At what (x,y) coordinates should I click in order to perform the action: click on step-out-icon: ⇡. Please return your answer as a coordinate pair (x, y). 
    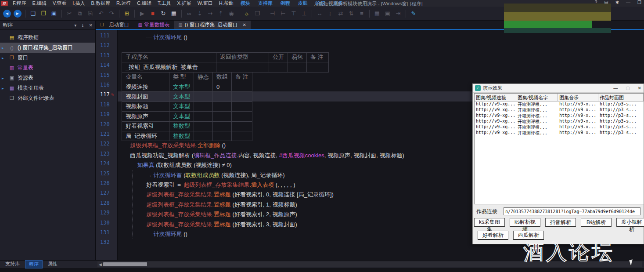
    Looking at the image, I should click on (221, 14).